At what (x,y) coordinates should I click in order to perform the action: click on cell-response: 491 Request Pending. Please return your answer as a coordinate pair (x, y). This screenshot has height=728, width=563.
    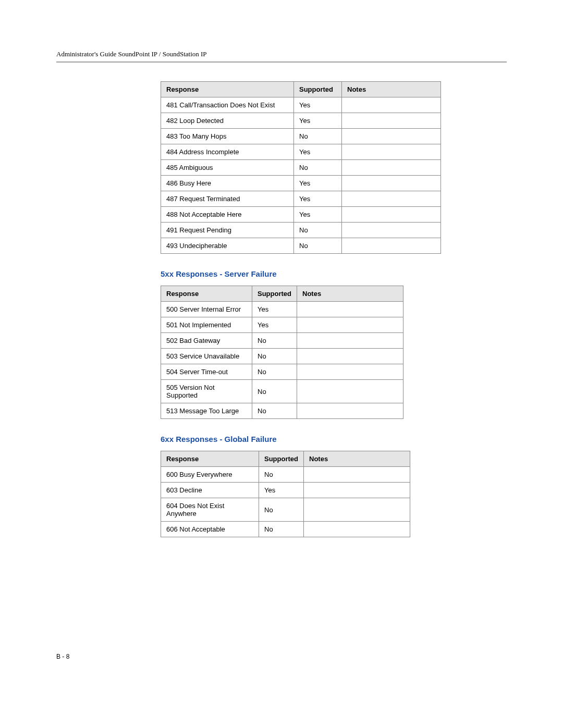
    Looking at the image, I should click on (227, 230).